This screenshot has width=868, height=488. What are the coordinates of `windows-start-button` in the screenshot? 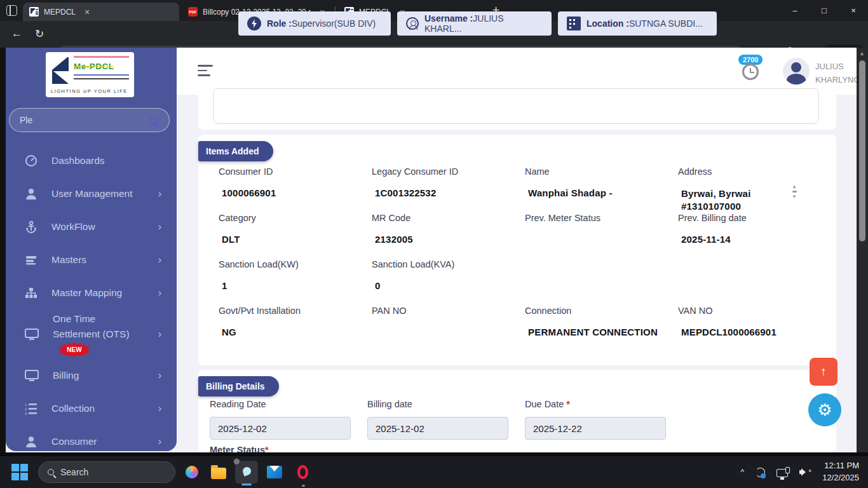 It's located at (20, 472).